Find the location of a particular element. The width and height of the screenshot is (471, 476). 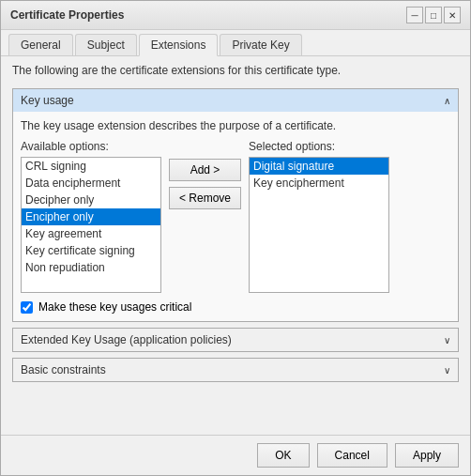

selected-item-key-enc: Key encipherment is located at coordinates (319, 183).